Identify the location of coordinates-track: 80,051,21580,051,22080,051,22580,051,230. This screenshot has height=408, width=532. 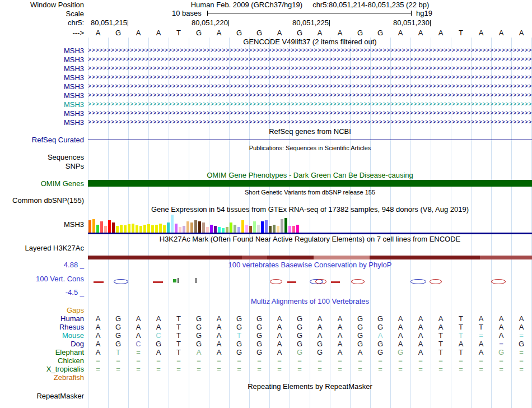
(310, 22).